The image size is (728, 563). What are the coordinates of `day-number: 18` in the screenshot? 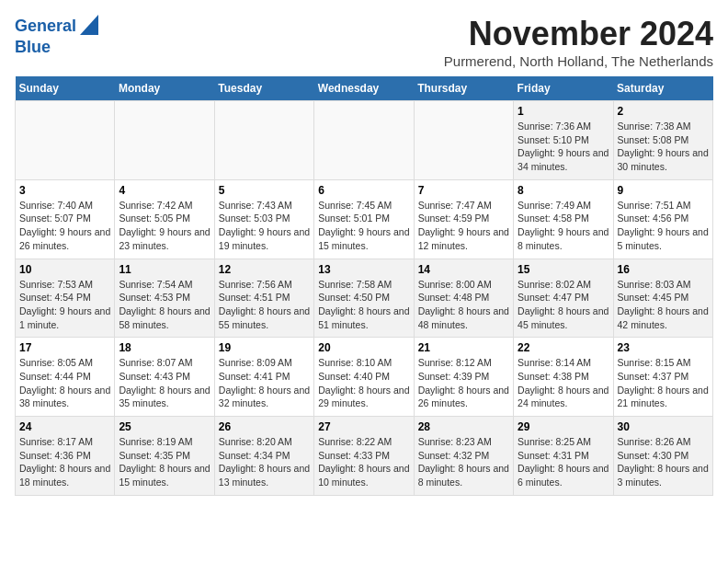 It's located at (164, 348).